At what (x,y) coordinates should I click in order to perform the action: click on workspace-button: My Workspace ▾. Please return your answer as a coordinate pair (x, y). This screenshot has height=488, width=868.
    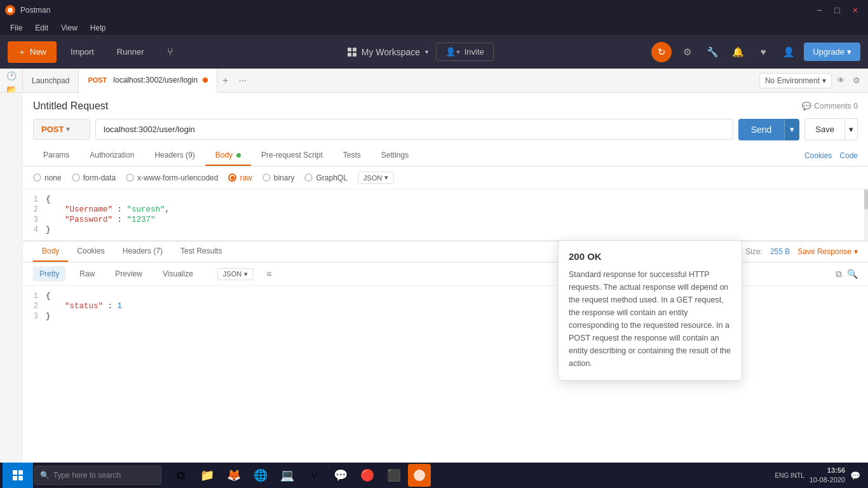
    Looking at the image, I should click on (388, 52).